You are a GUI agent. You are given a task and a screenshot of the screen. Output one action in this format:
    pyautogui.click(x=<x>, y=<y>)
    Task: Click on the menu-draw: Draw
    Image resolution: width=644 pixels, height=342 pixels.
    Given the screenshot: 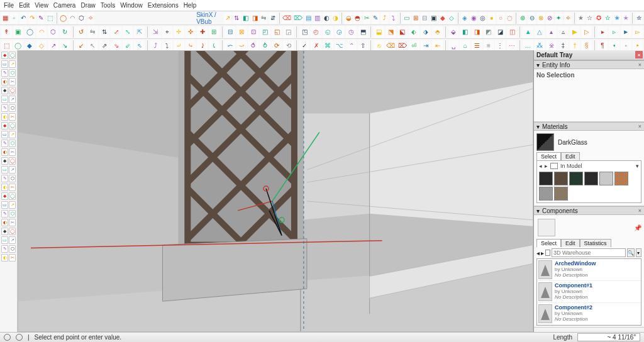 What is the action you would take?
    pyautogui.click(x=88, y=5)
    